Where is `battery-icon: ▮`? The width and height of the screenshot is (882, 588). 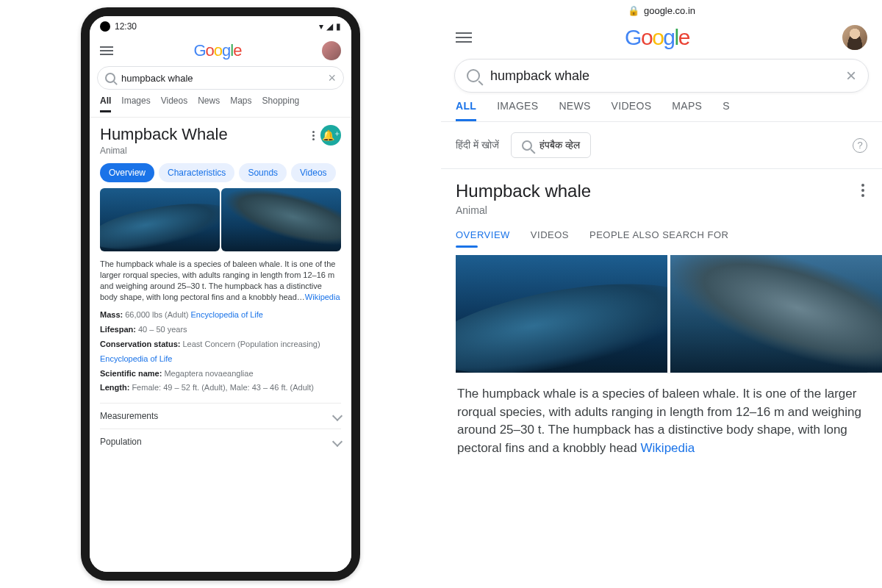 battery-icon: ▮ is located at coordinates (338, 26).